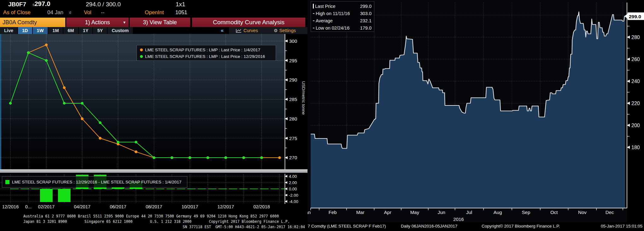 This screenshot has width=644, height=231. I want to click on last-price: s297.0, so click(42, 4).